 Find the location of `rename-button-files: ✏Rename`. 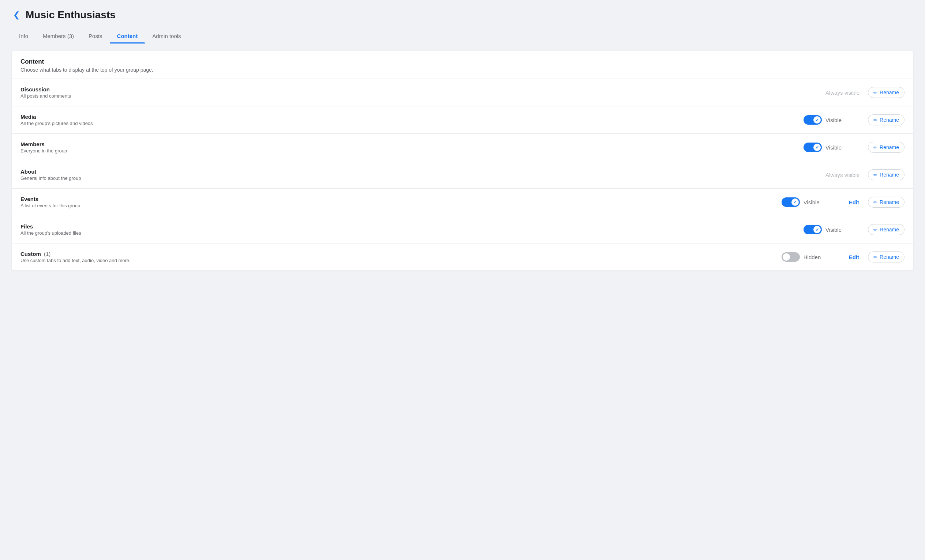

rename-button-files: ✏Rename is located at coordinates (886, 230).